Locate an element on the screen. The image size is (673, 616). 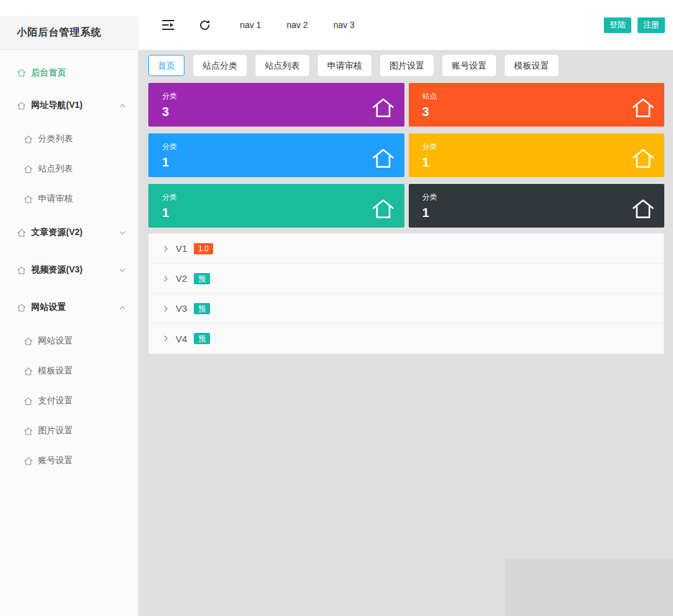
tab-bar: 首页 站点分类 站点列表 申请审核 图片设置 账号设置 模板设置 is located at coordinates (406, 65).